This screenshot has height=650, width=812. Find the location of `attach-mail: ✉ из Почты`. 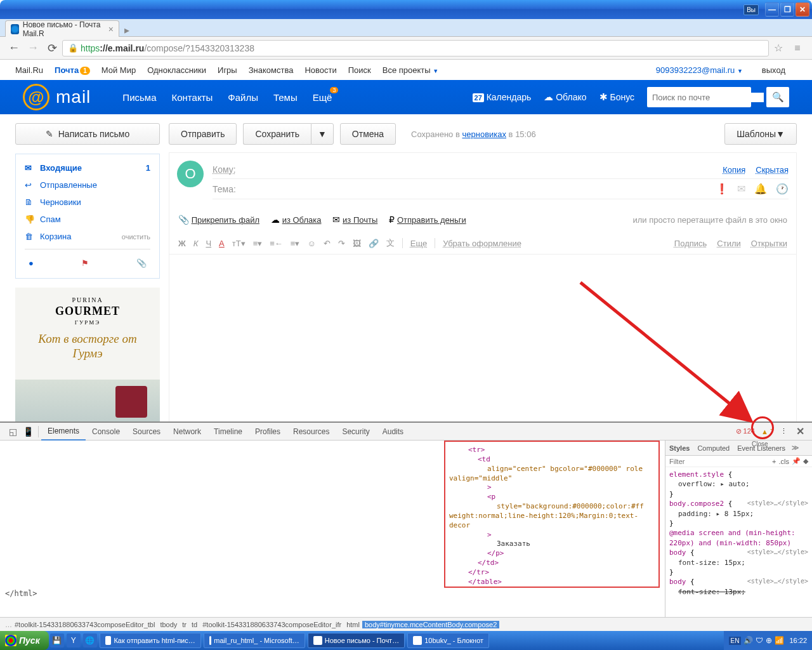

attach-mail: ✉ из Почты is located at coordinates (355, 220).